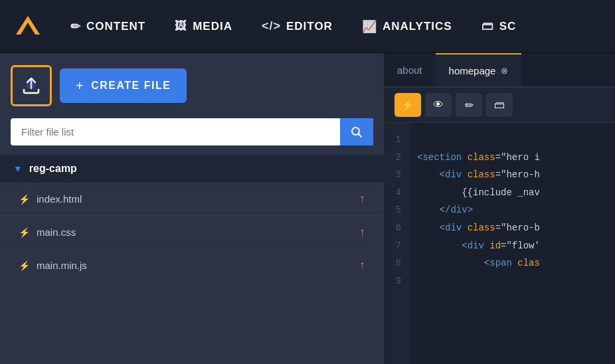  Describe the element at coordinates (513, 210) in the screenshot. I see `code-line-5: </div>` at that location.